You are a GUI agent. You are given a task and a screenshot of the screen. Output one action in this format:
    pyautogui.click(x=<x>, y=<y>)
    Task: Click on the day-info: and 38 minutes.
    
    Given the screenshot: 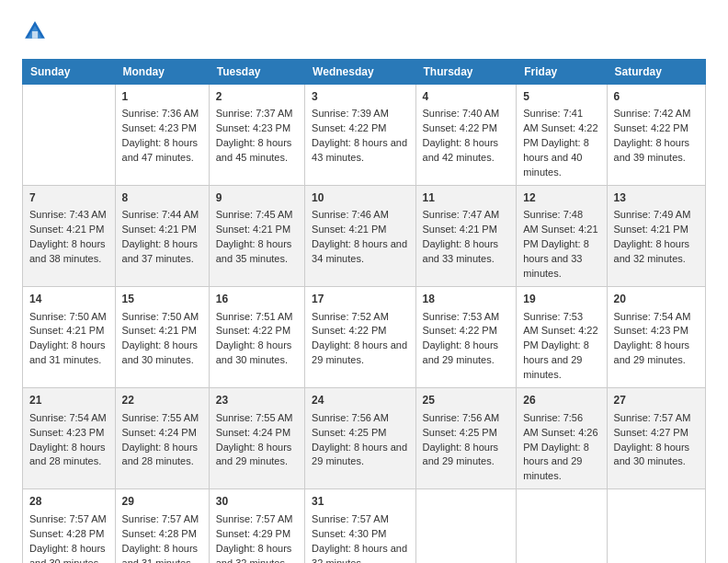 What is the action you would take?
    pyautogui.click(x=65, y=259)
    